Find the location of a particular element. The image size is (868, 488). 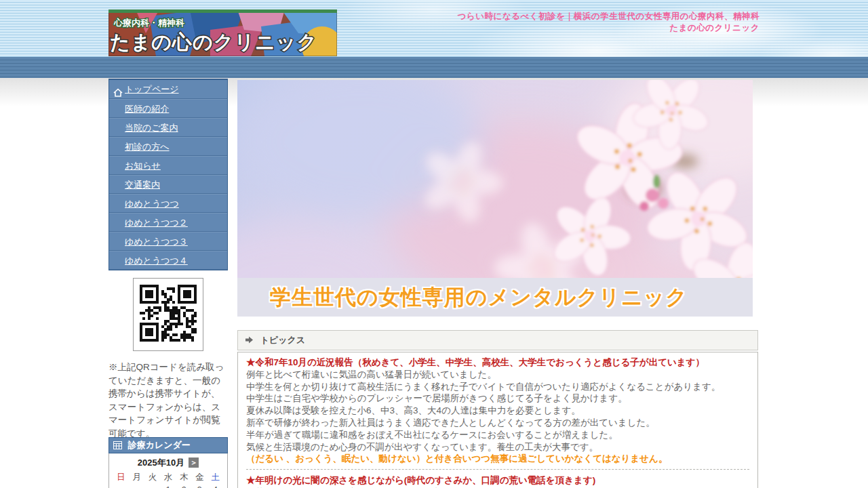

topic-line: 気候と生活環境のため心身の不調が出やすくなっています。養生の工夫が大事です。 is located at coordinates (498, 447).